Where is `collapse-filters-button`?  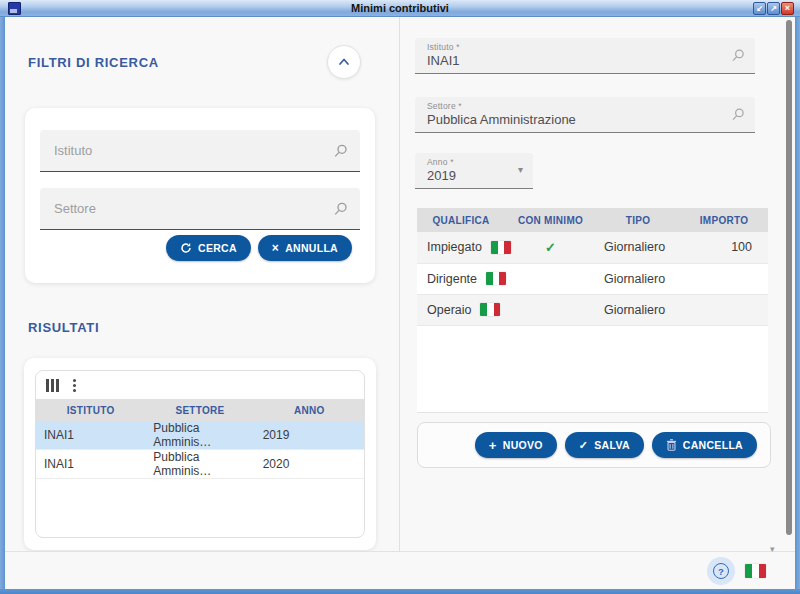 collapse-filters-button is located at coordinates (344, 62).